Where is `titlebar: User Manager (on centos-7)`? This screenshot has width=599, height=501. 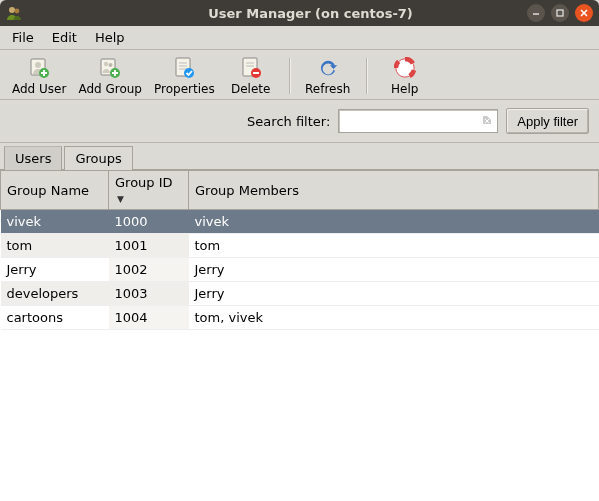
titlebar: User Manager (on centos-7) is located at coordinates (300, 13).